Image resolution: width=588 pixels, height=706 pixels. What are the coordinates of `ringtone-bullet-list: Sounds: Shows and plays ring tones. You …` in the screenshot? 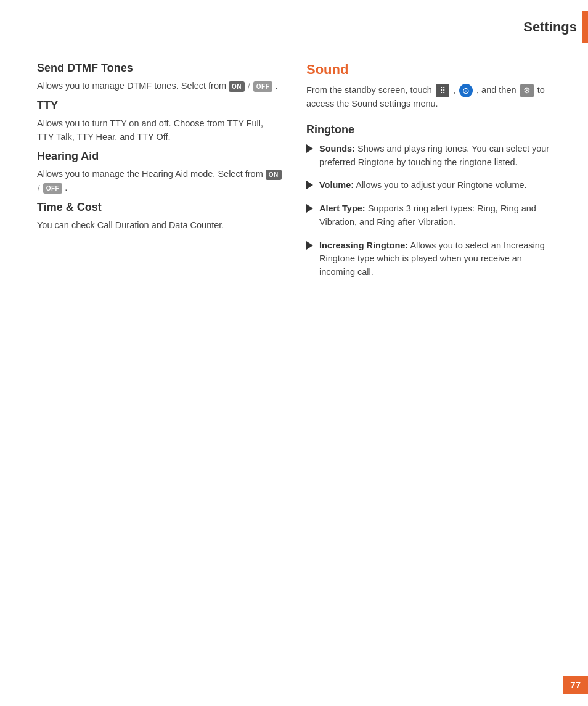 It's located at (429, 211).